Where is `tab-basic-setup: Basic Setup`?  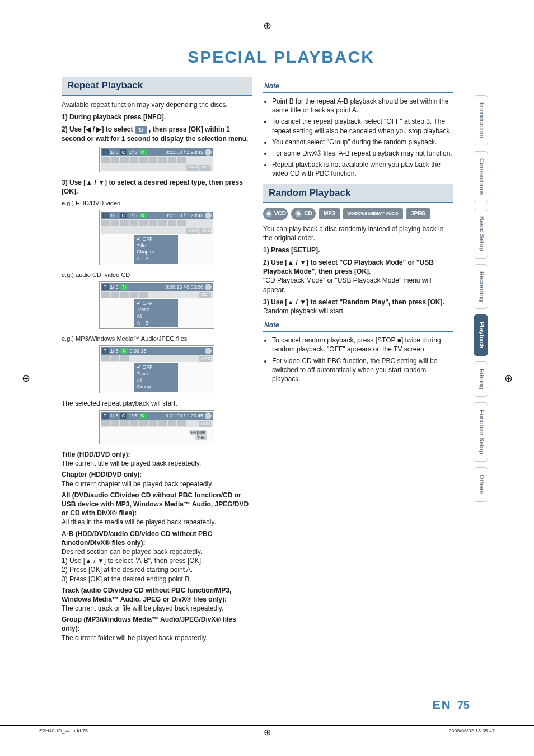
tab-basic-setup: Basic Setup is located at coordinates (481, 234).